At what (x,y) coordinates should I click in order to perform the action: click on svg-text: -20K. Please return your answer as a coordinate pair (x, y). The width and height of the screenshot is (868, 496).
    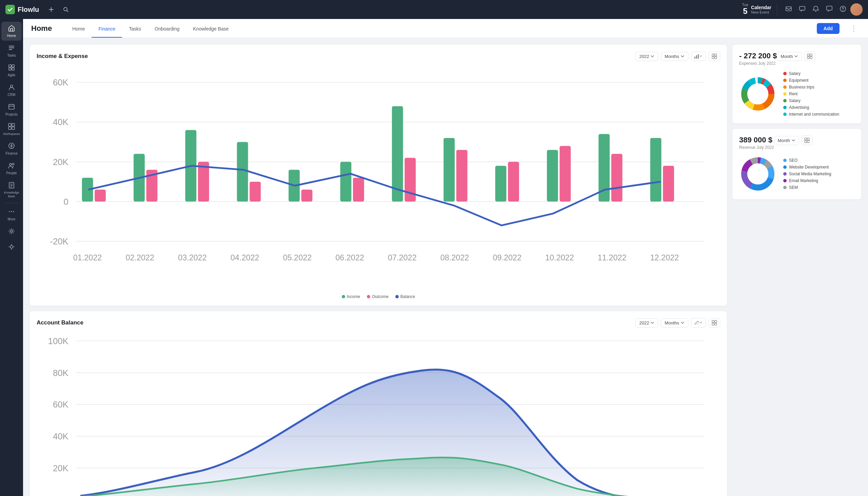
    Looking at the image, I should click on (59, 242).